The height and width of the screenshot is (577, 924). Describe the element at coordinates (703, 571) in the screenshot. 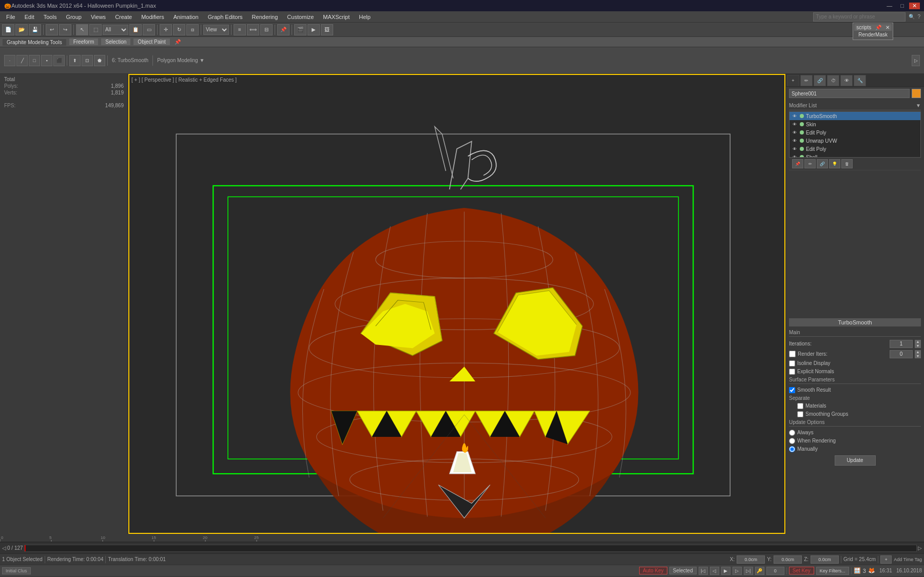

I see `goto-start-btn: |◁` at that location.